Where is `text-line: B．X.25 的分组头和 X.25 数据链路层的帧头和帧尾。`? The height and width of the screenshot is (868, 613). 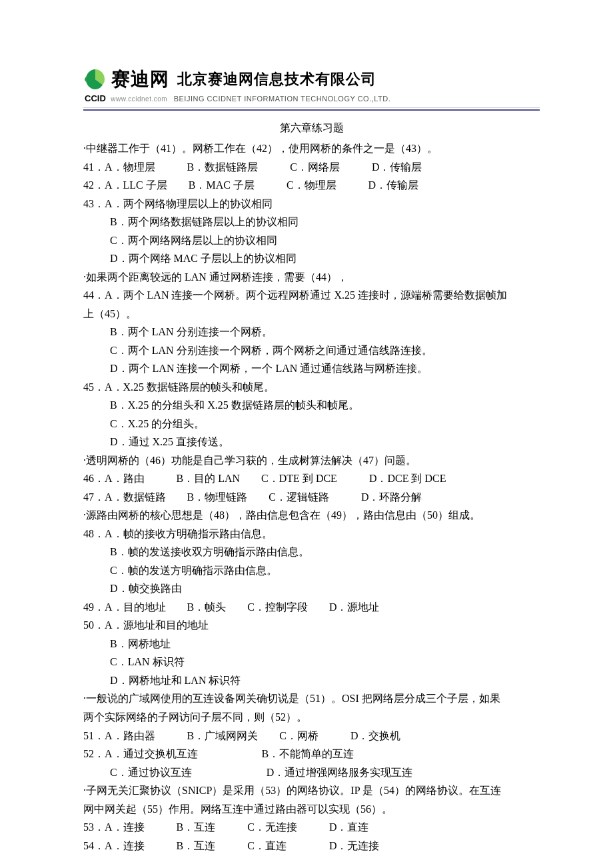 text-line: B．X.25 的分组头和 X.25 数据链路层的帧头和帧尾。 is located at coordinates (312, 405).